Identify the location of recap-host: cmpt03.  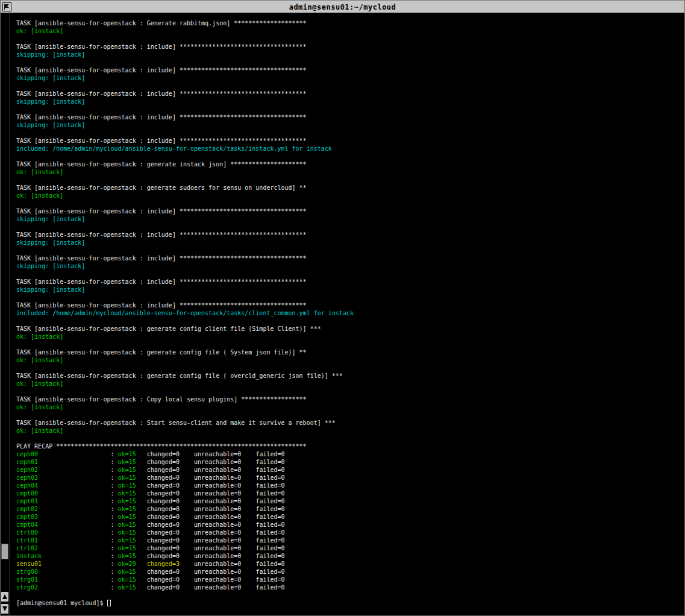
(64, 517).